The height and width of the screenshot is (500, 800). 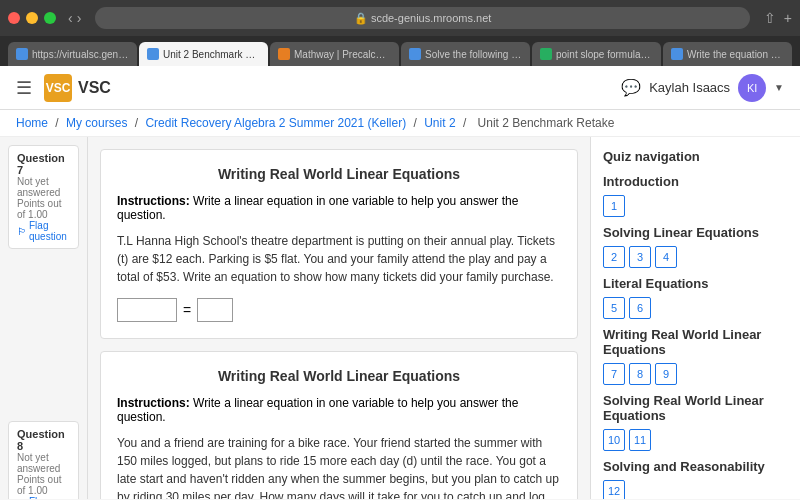 I want to click on nav-section-solving-linear: Solving Linear Equations, so click(x=696, y=232).